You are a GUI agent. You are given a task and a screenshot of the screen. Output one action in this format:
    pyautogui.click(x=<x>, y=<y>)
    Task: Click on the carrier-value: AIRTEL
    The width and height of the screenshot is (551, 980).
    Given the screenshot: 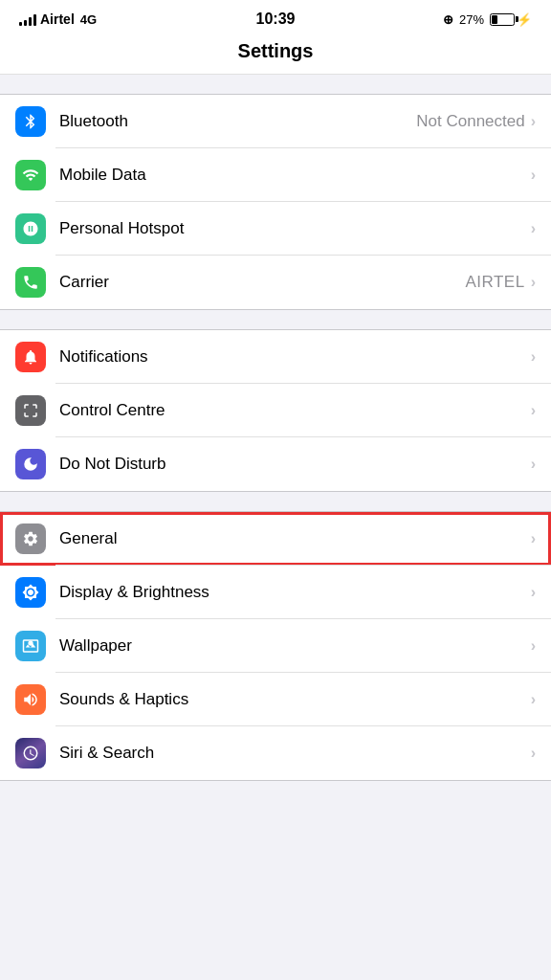 What is the action you would take?
    pyautogui.click(x=495, y=282)
    